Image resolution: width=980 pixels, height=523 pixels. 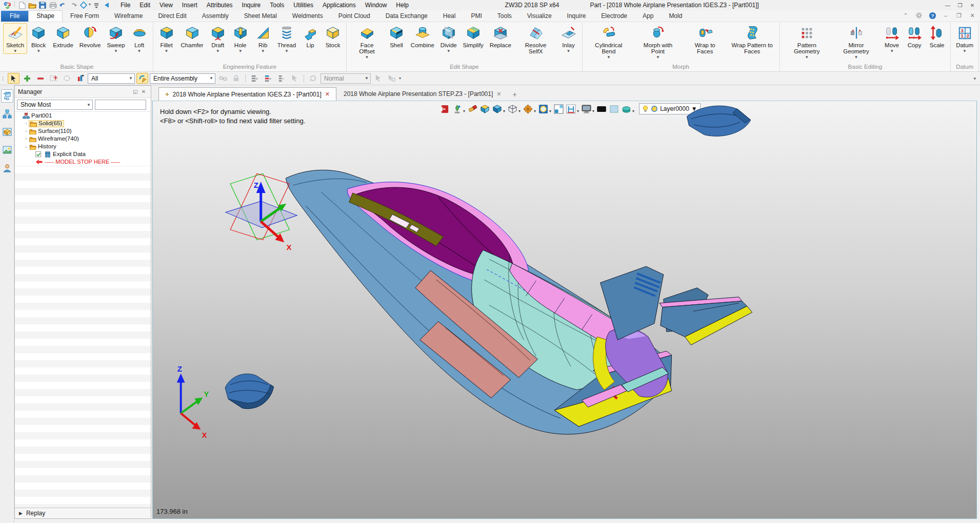 I want to click on close-doc-icon: ✕, so click(x=972, y=15).